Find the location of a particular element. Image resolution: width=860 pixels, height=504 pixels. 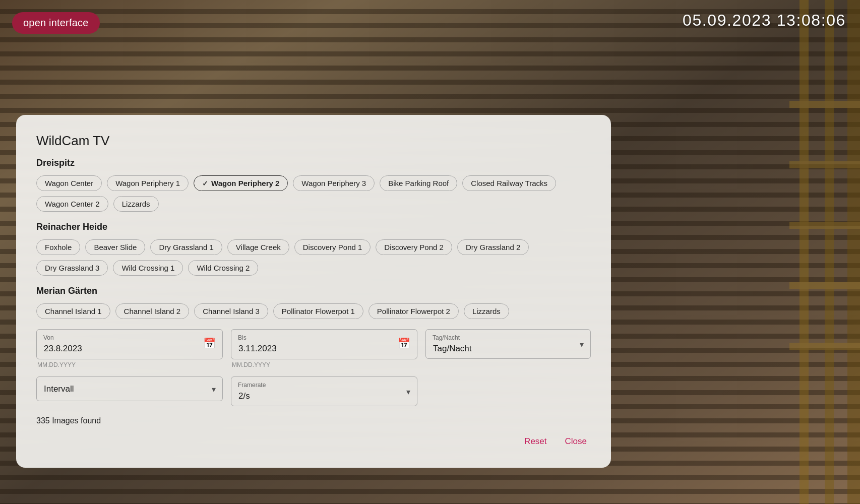

tag-beaver-slide: Beaver Slide is located at coordinates (115, 247).